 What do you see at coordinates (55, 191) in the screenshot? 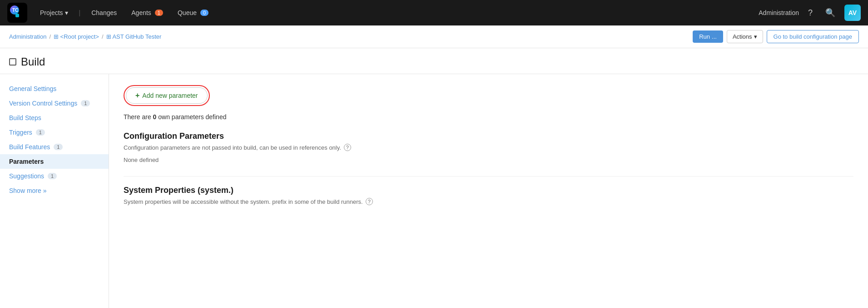
I see `show-more: Show more »` at bounding box center [55, 191].